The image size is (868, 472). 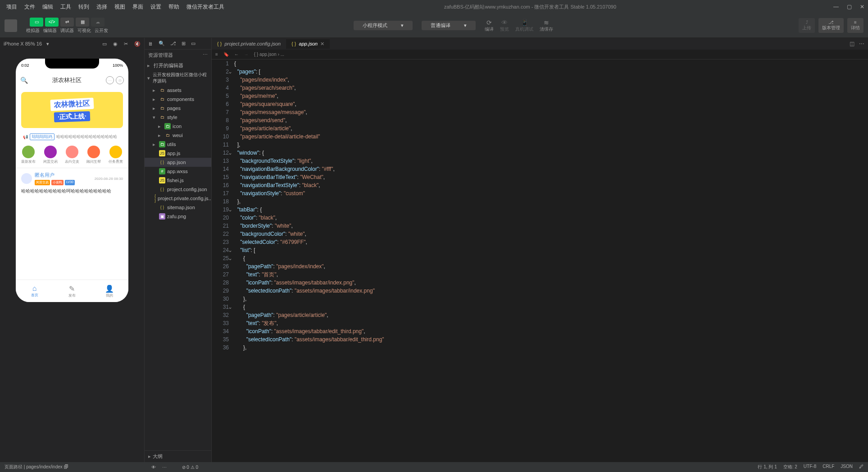 What do you see at coordinates (50, 155) in the screenshot?
I see `category-item: 闲置交易` at bounding box center [50, 155].